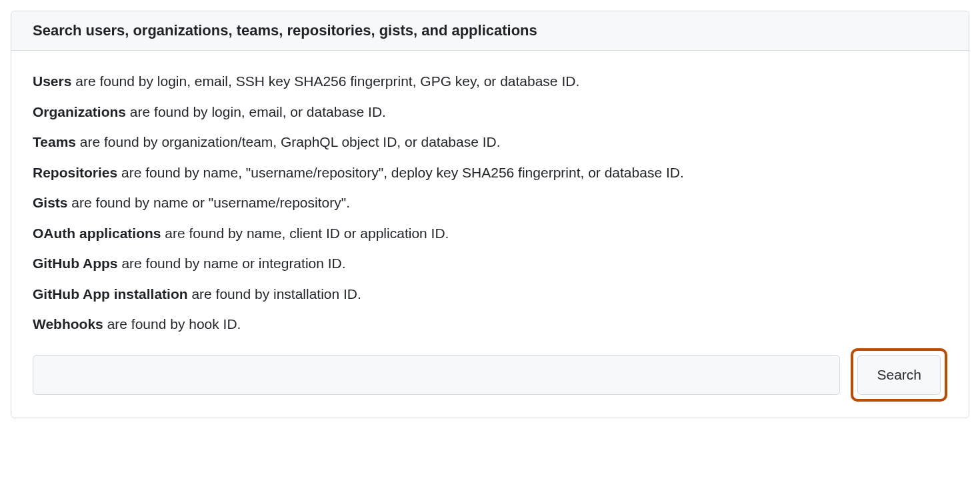 The width and height of the screenshot is (980, 491). What do you see at coordinates (52, 81) in the screenshot?
I see `help-bold: Users` at bounding box center [52, 81].